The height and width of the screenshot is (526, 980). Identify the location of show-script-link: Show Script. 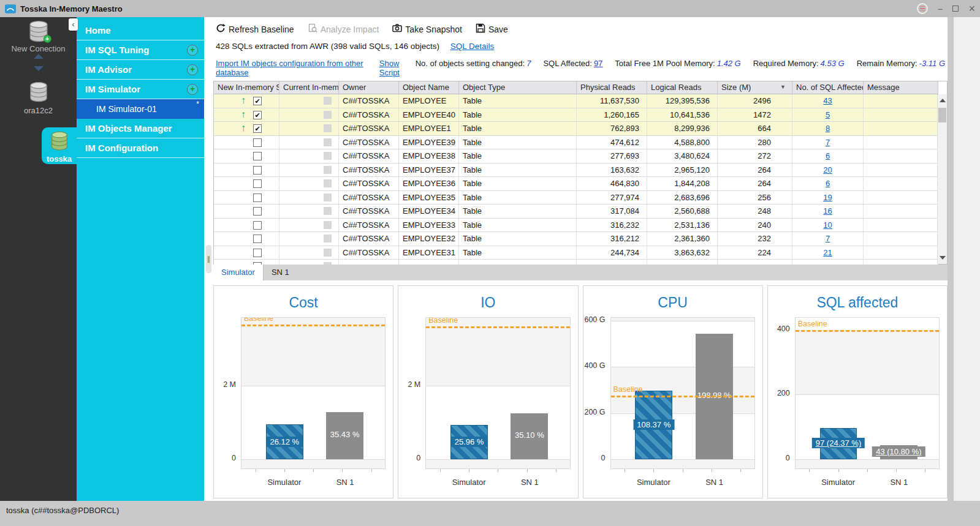
(397, 68).